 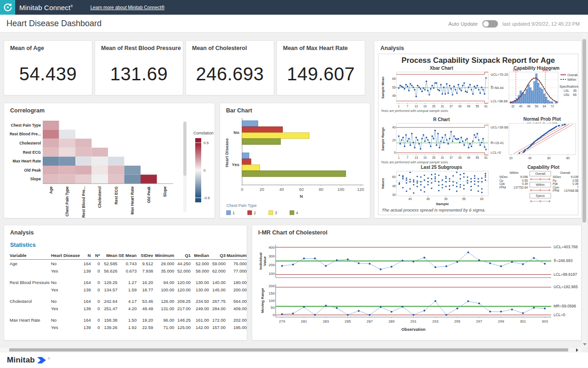 I want to click on chart-text: 301, so click(x=523, y=321).